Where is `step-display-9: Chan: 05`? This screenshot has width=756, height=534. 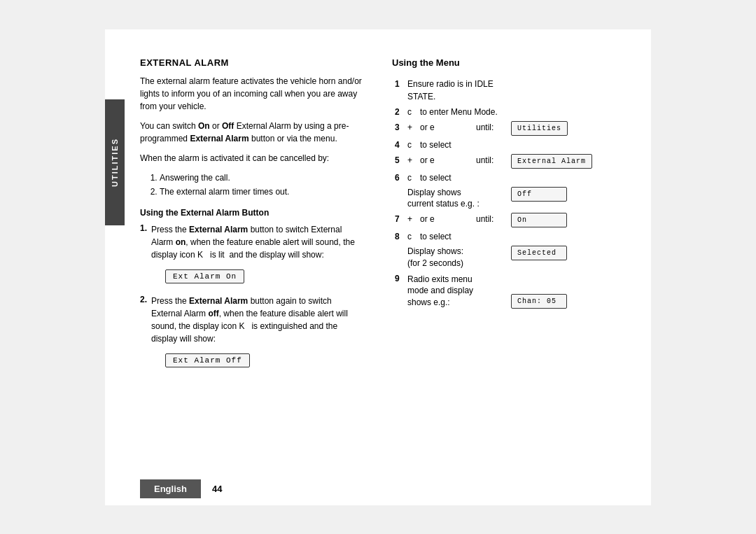
step-display-9: Chan: 05 is located at coordinates (569, 290).